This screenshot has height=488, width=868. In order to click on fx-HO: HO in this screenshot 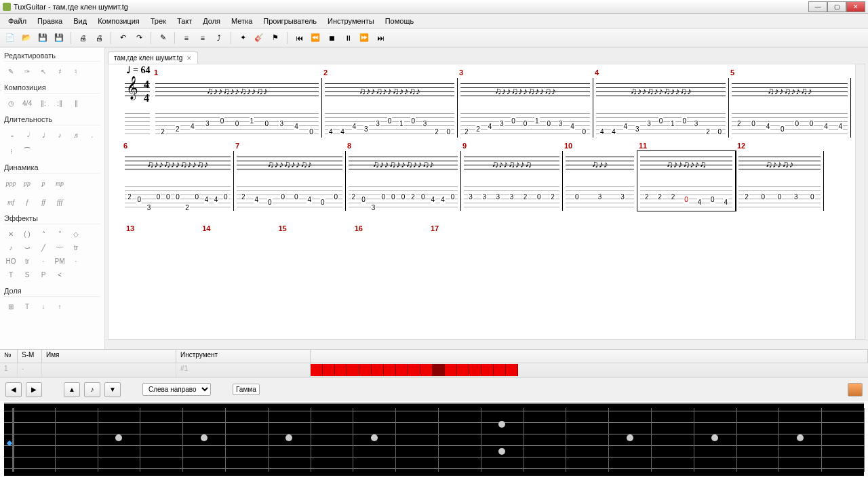, I will do `click(11, 261)`.